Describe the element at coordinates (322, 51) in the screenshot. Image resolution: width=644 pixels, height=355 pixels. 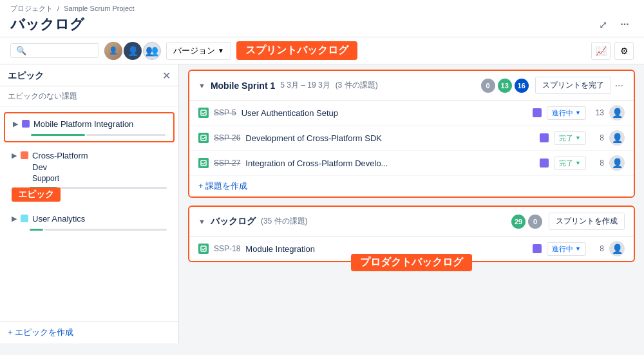
I see `toolbar: 🔍 👤 👤 👥 バージョン ▼ スプリントバックログ 📈 ⚙` at that location.